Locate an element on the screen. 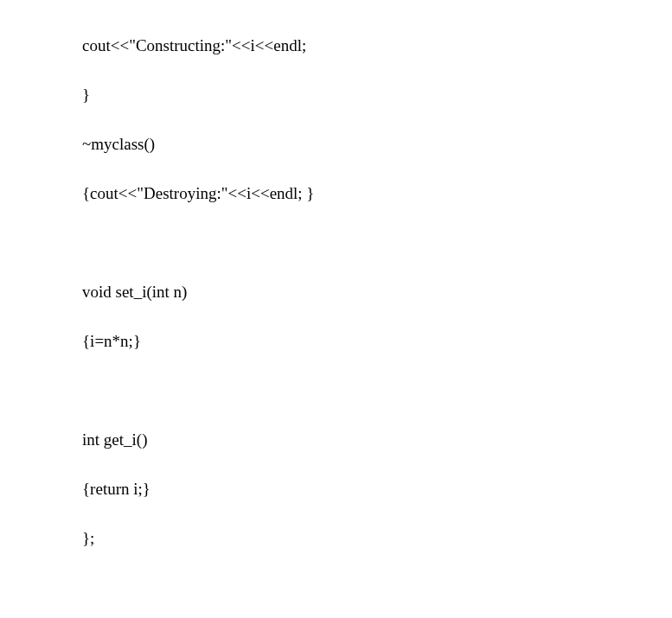  code-line: {i=n*n;} is located at coordinates (377, 342).